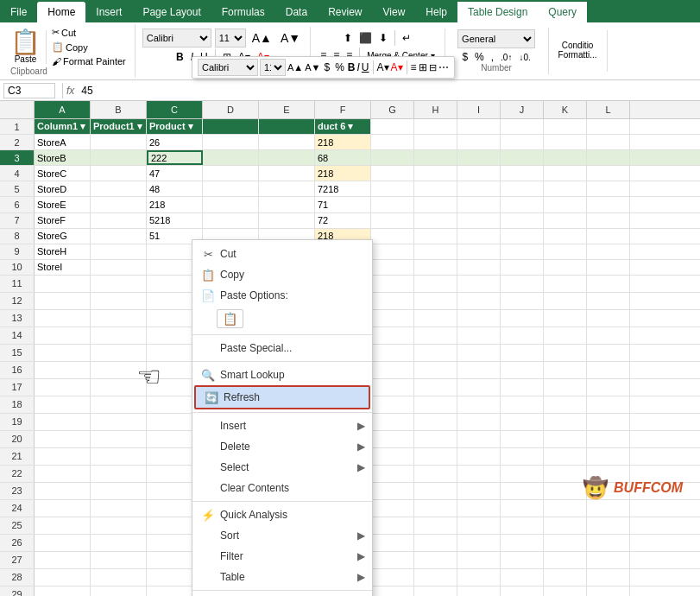  Describe the element at coordinates (565, 508) in the screenshot. I see `cell-k24` at that location.